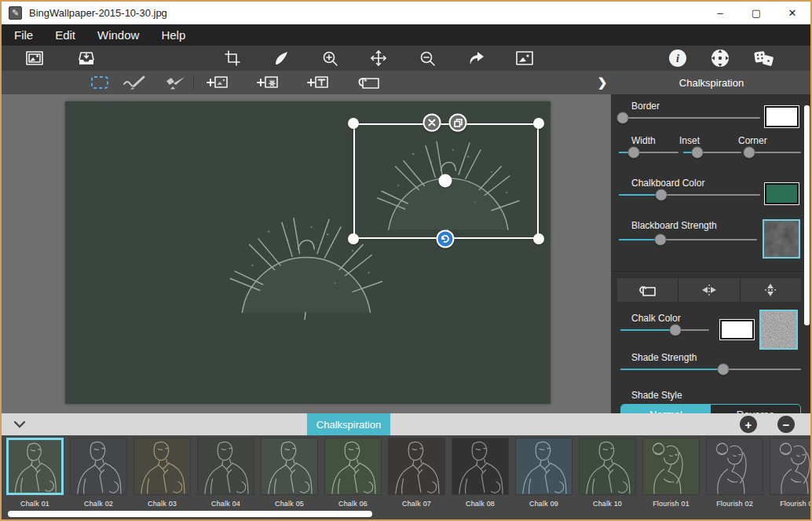 This screenshot has height=521, width=812. I want to click on chalkboard-color-slider, so click(689, 195).